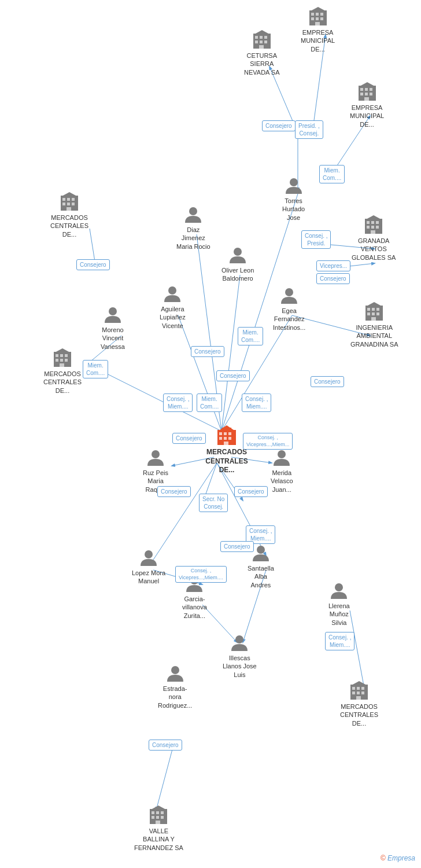 This screenshot has height=868, width=421. What do you see at coordinates (237, 546) in the screenshot?
I see `badge-consejero-garcia: Consejero` at bounding box center [237, 546].